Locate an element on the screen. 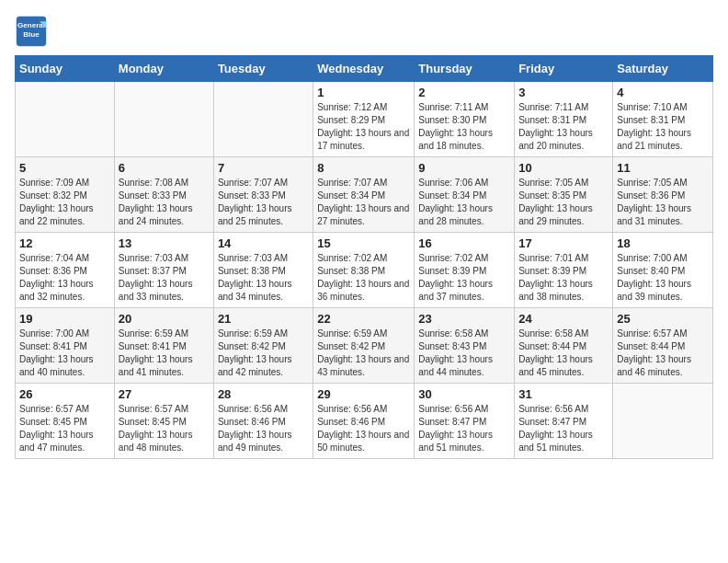  day-number: 29 is located at coordinates (364, 394).